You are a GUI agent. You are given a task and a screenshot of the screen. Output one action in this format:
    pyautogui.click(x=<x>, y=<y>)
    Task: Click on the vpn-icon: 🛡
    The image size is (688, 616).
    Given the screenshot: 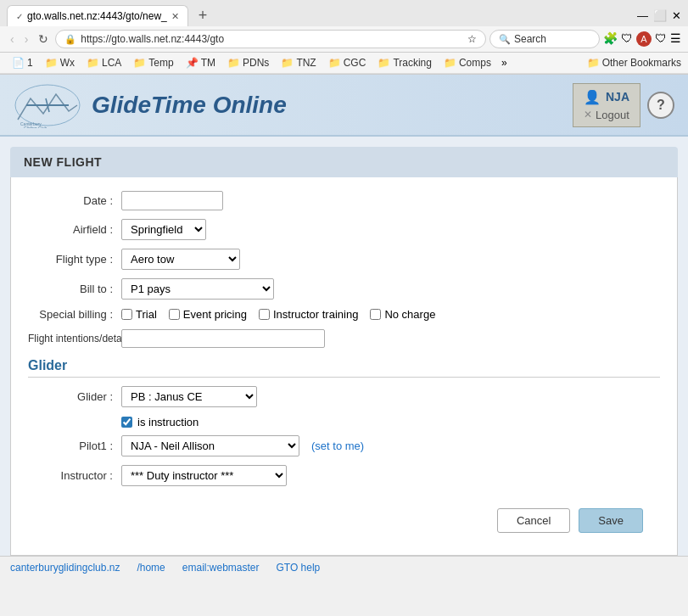 What is the action you would take?
    pyautogui.click(x=661, y=39)
    